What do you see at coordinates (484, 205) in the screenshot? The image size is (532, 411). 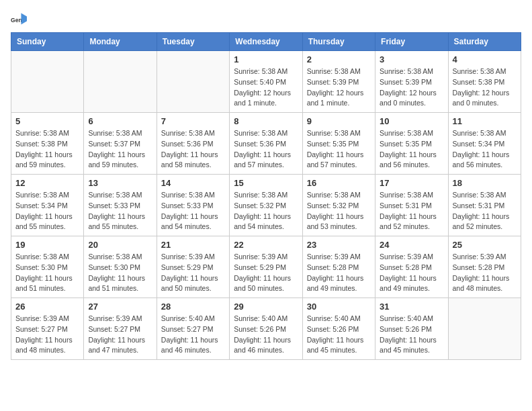 I see `calendar-day-cell: 18Sunrise: 5:38 AM Sunset: 5:31 PM Dayli…` at bounding box center [484, 205].